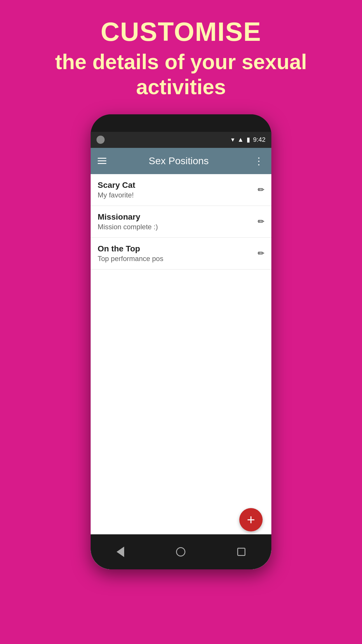 The height and width of the screenshot is (644, 362). Describe the element at coordinates (248, 140) in the screenshot. I see `status-right: ▾ ▲ ▮ 9:42` at that location.